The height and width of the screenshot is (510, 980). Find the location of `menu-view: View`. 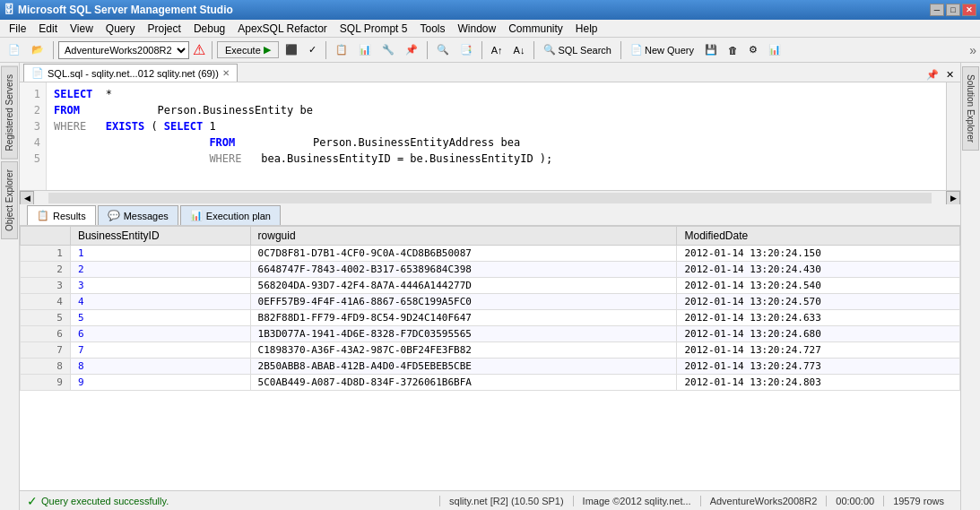

menu-view: View is located at coordinates (82, 29).